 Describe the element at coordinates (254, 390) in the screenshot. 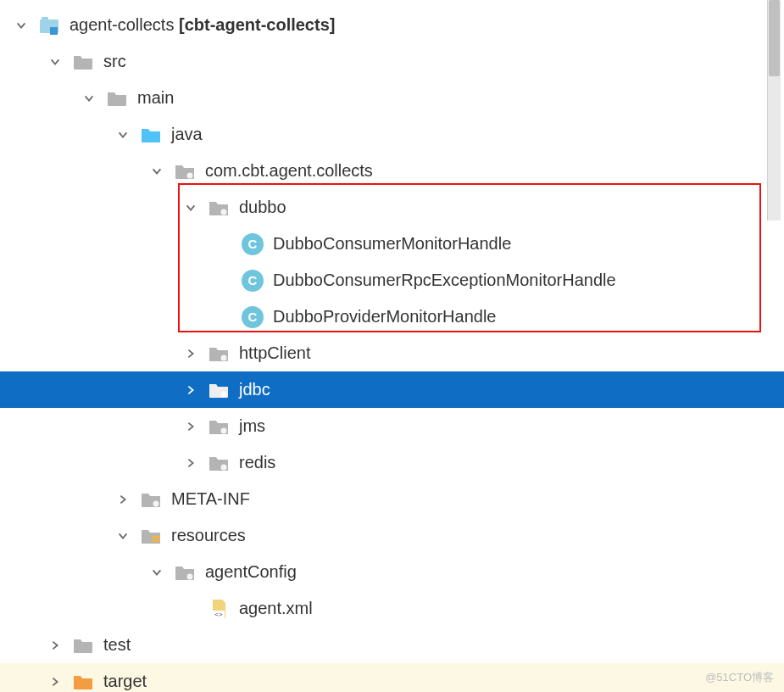

I see `tree-item-label: jdbc` at that location.